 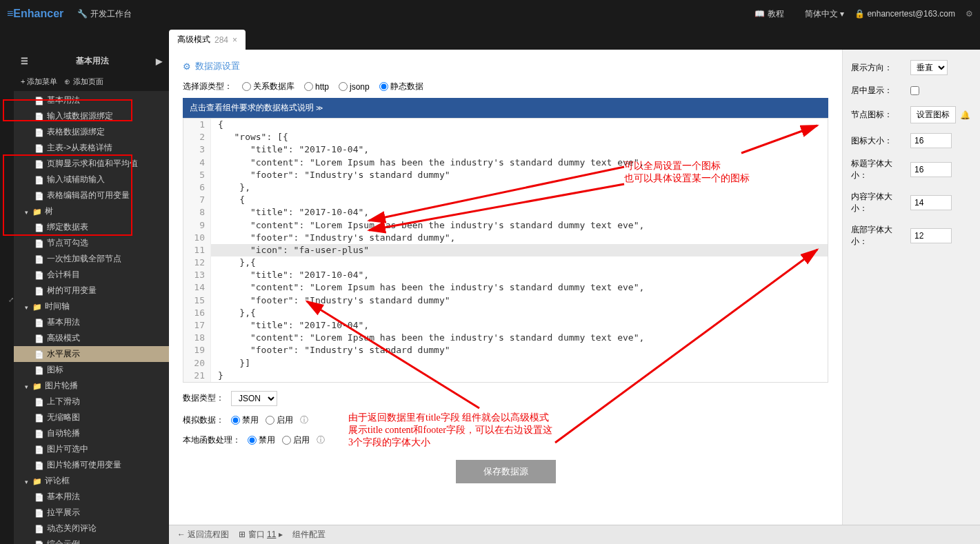 What do you see at coordinates (91, 132) in the screenshot?
I see `sidebar-item: 表格数据源绑定` at bounding box center [91, 132].